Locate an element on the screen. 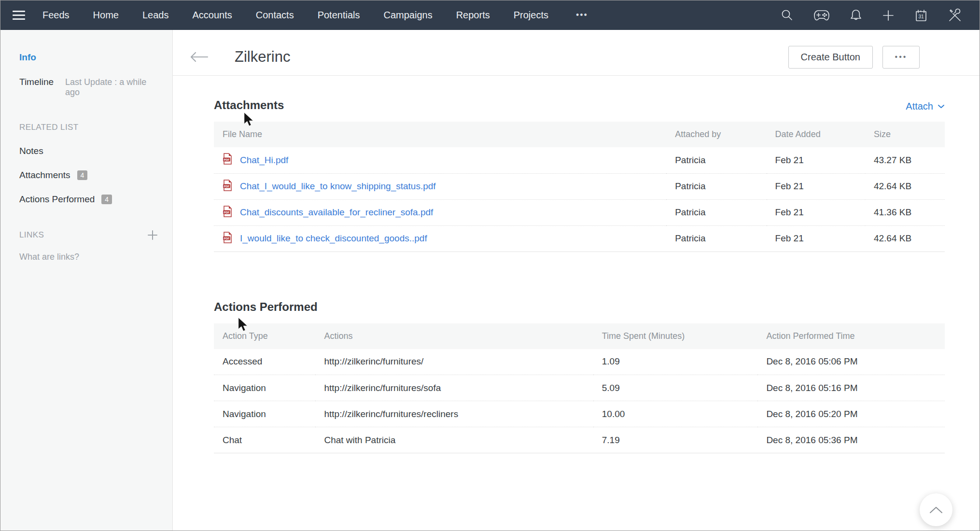  record-header: Zilkerinc Create Button ••• is located at coordinates (576, 53).